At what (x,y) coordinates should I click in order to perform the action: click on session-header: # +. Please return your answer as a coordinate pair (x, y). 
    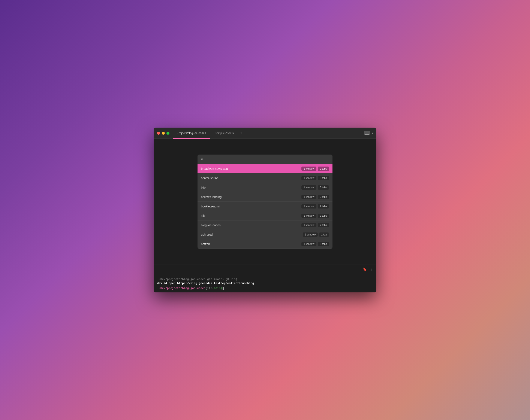
    Looking at the image, I should click on (265, 159).